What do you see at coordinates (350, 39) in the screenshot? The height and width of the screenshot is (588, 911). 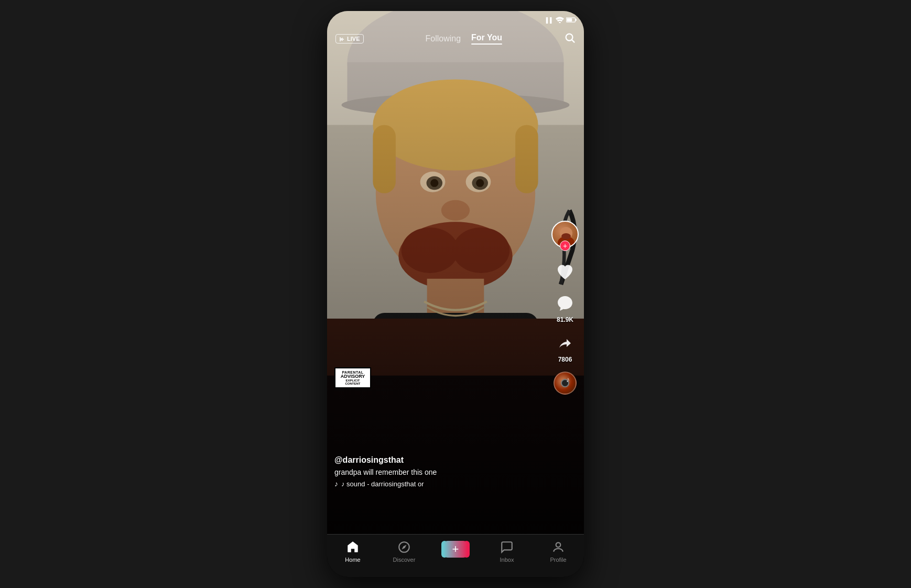 I see `live-button: LIVE` at bounding box center [350, 39].